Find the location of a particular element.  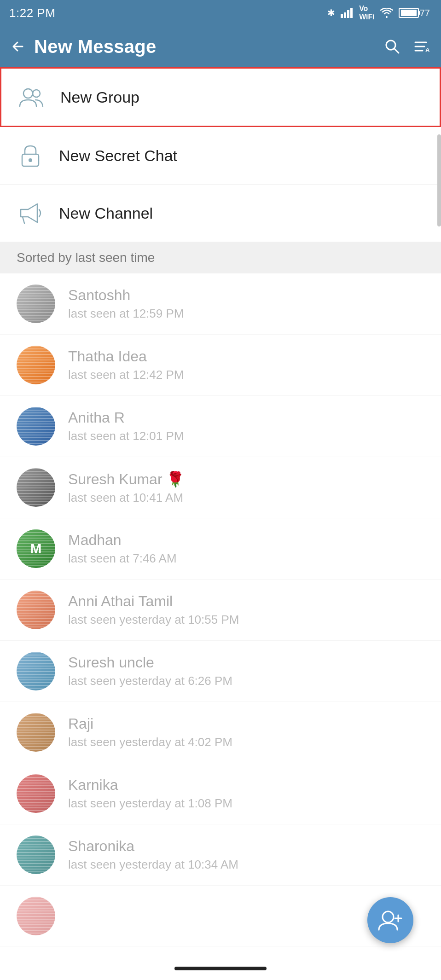

contact-status: last seen yesterday at 10:55 PM is located at coordinates (246, 620).